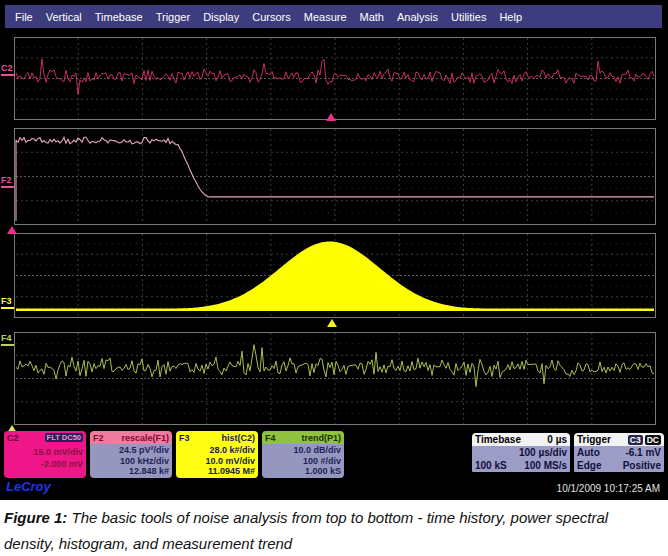 This screenshot has height=556, width=668. I want to click on f4-samples: 1.000 kS, so click(303, 472).